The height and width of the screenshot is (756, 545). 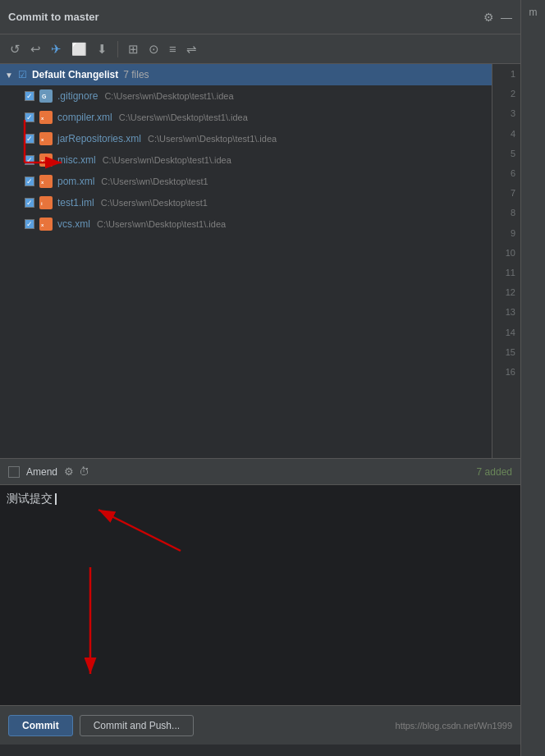 I want to click on settings-icon: ⚙, so click(x=489, y=17).